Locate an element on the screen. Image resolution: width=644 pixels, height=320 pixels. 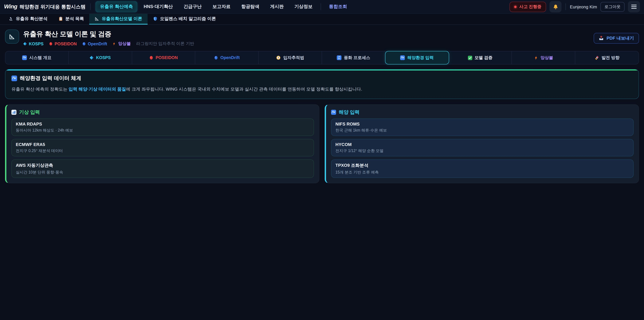
section-label: OpenDrift is located at coordinates (230, 58).